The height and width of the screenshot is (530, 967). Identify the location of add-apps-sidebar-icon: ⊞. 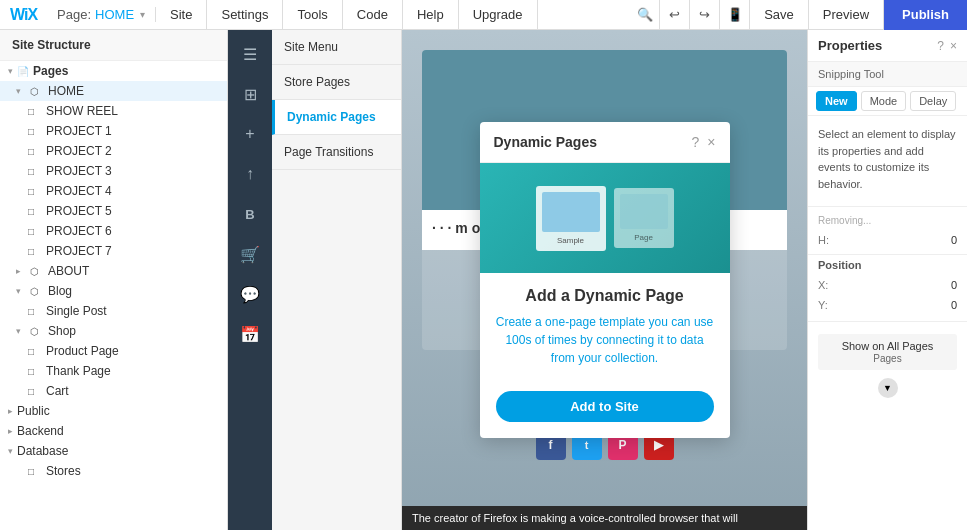
(250, 94).